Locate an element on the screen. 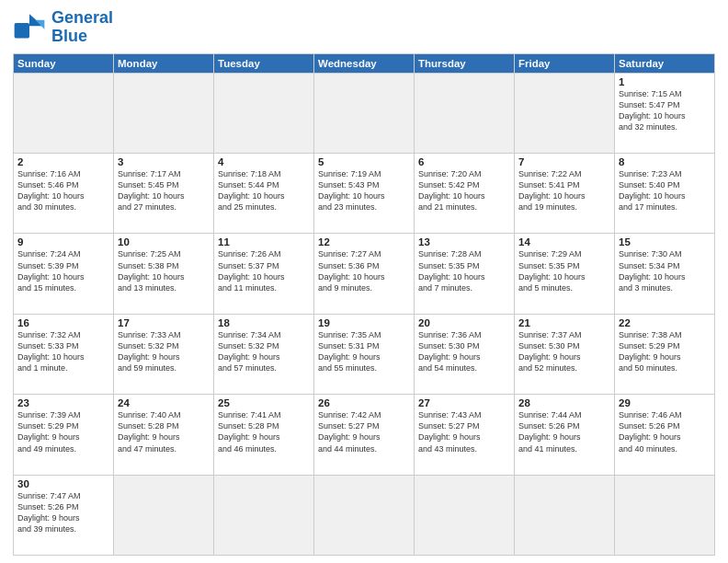  day-info: Sunrise: 7:42 AM Sunset: 5:27 PM Dayligh… is located at coordinates (364, 432).